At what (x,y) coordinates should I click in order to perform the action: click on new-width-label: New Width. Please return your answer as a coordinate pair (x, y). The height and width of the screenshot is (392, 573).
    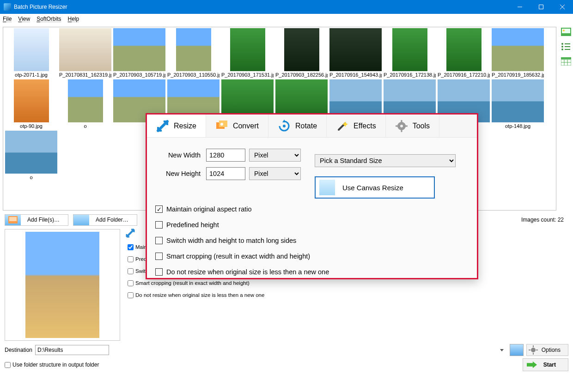
    Looking at the image, I should click on (181, 155).